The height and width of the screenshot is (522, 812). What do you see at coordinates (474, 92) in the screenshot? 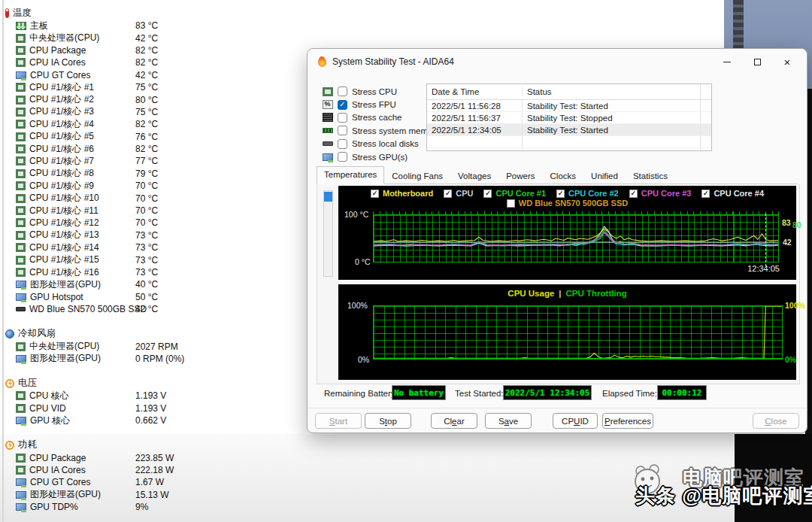
I see `column-date-time: Date & Time` at bounding box center [474, 92].